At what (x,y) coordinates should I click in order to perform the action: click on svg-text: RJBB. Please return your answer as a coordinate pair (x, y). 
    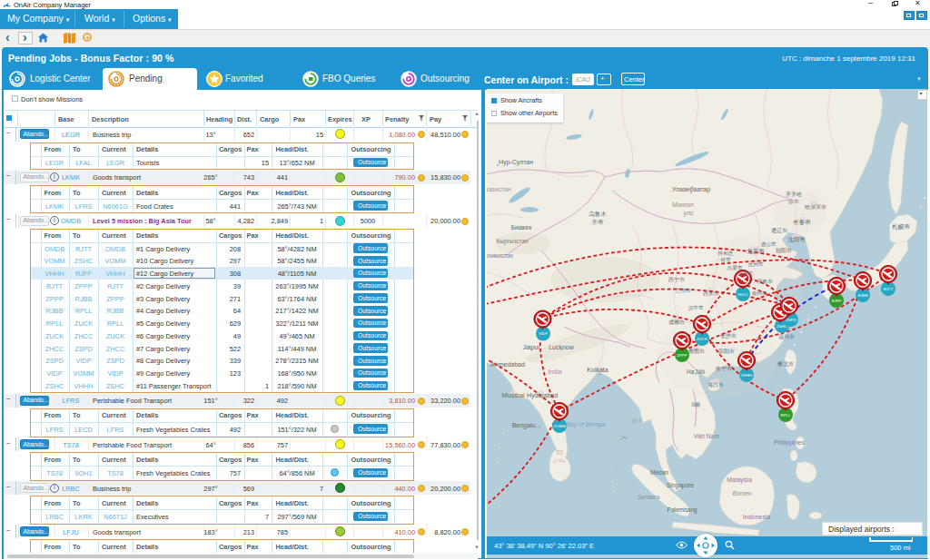
    Looking at the image, I should click on (863, 296).